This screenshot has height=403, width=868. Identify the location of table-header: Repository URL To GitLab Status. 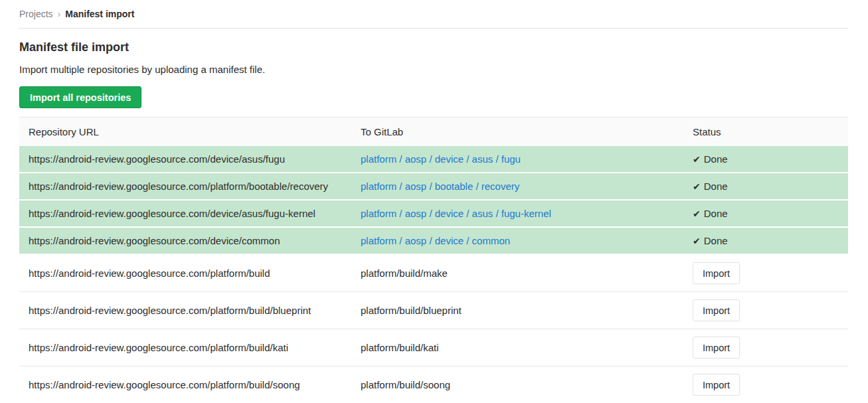
(434, 131).